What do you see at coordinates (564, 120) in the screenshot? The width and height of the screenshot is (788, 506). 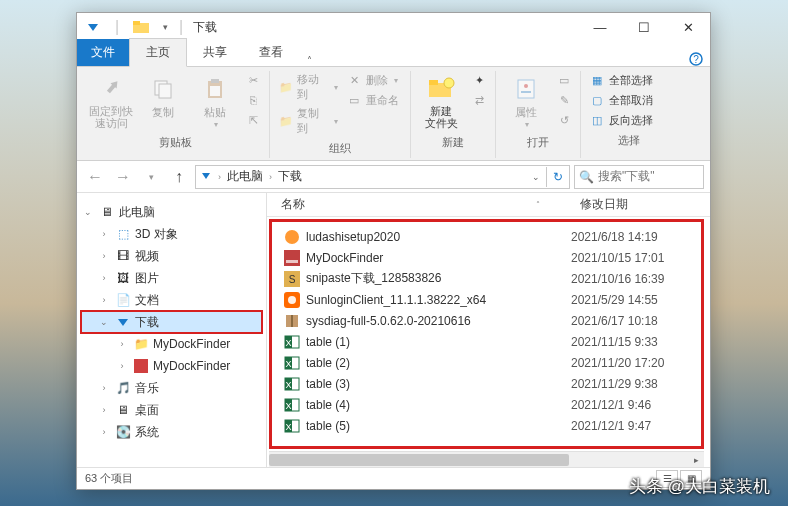 I see `history-button: ↺` at bounding box center [564, 120].